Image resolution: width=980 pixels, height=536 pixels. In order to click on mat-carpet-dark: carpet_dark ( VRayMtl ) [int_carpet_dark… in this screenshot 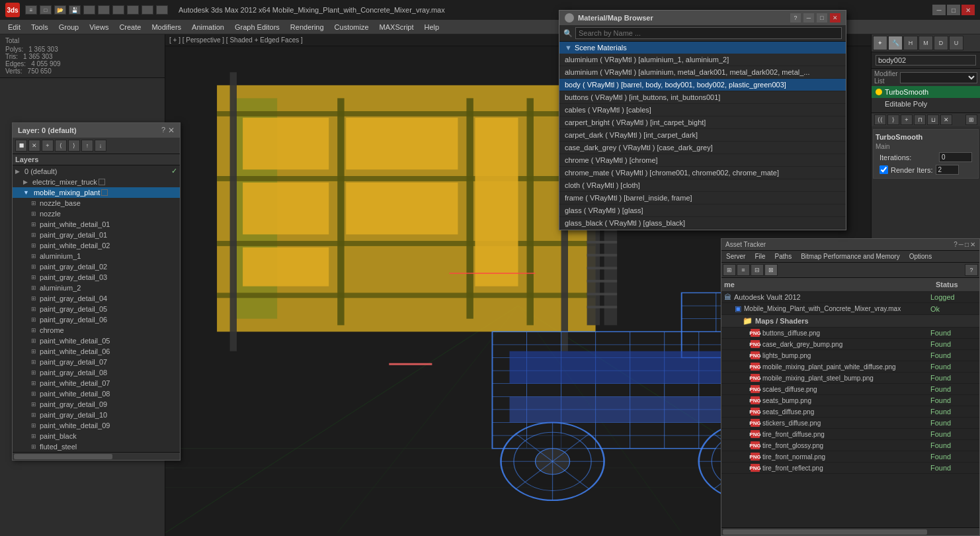, I will do `click(702, 135)`.